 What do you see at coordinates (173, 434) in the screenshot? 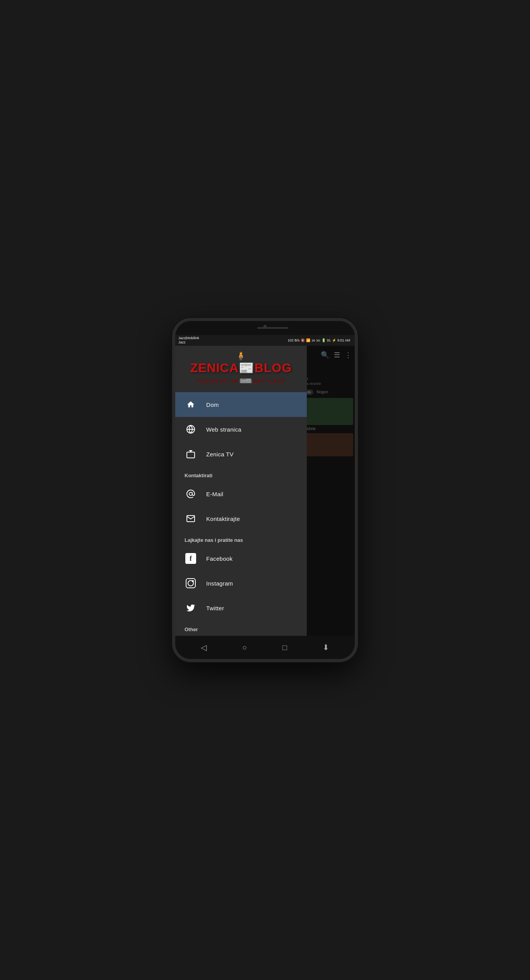
I see `camera-button` at bounding box center [173, 434].